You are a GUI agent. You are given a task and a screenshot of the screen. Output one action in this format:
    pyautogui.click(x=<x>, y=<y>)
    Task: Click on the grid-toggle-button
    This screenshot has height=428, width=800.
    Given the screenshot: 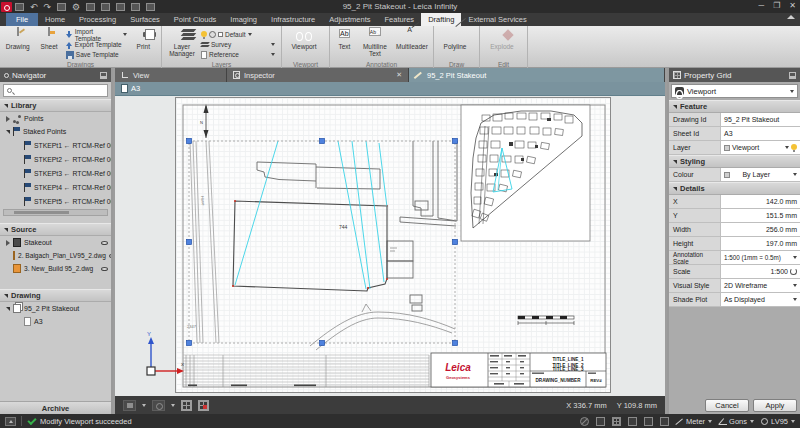 What is the action you would take?
    pyautogui.click(x=186, y=406)
    